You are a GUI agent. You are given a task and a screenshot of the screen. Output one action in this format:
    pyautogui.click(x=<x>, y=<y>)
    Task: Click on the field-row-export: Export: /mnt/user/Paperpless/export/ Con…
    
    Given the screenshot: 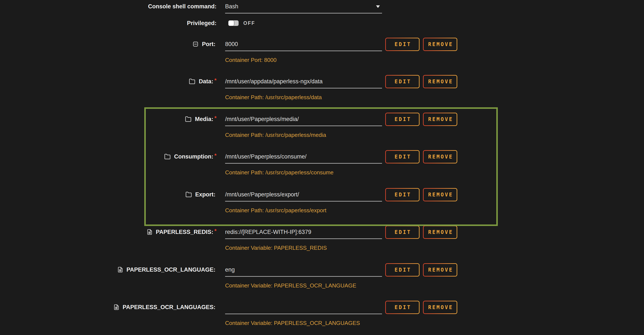 What is the action you would take?
    pyautogui.click(x=322, y=204)
    